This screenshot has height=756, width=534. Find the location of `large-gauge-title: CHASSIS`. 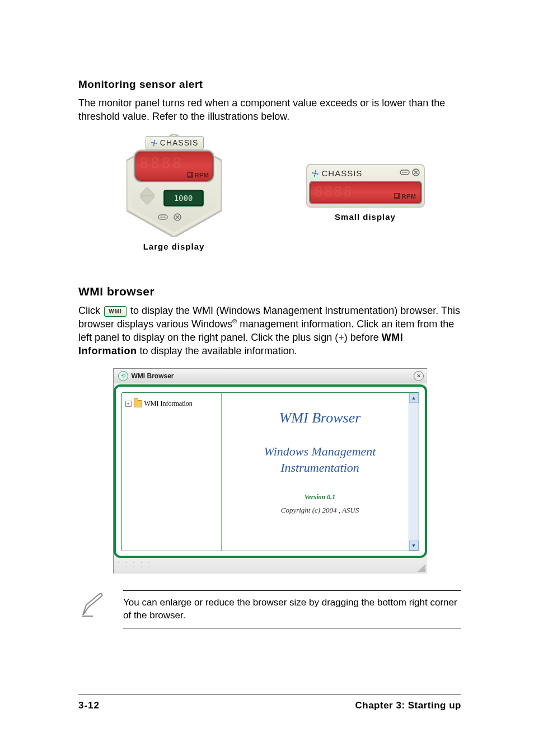

large-gauge-title: CHASSIS is located at coordinates (179, 143).